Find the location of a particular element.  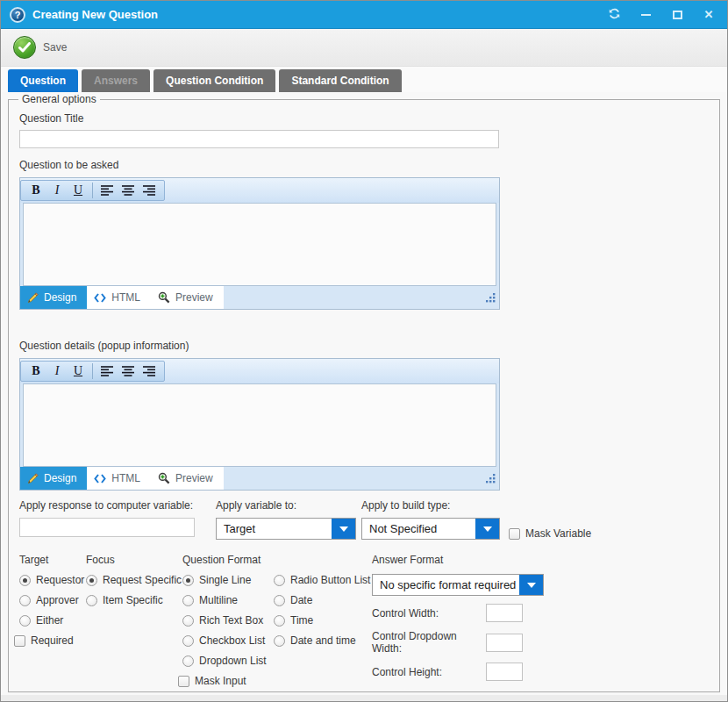

html-mode-label: HTML is located at coordinates (126, 297).